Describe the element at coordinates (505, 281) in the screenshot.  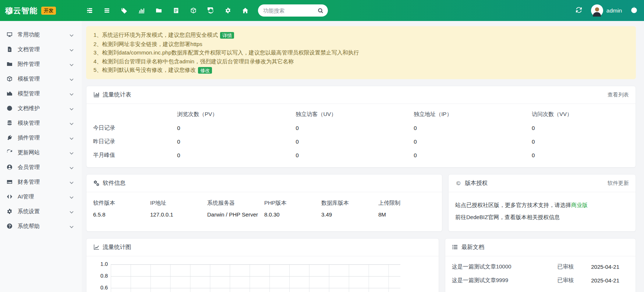
I see `doc-title-link: 这是一篇测试文章9999` at that location.